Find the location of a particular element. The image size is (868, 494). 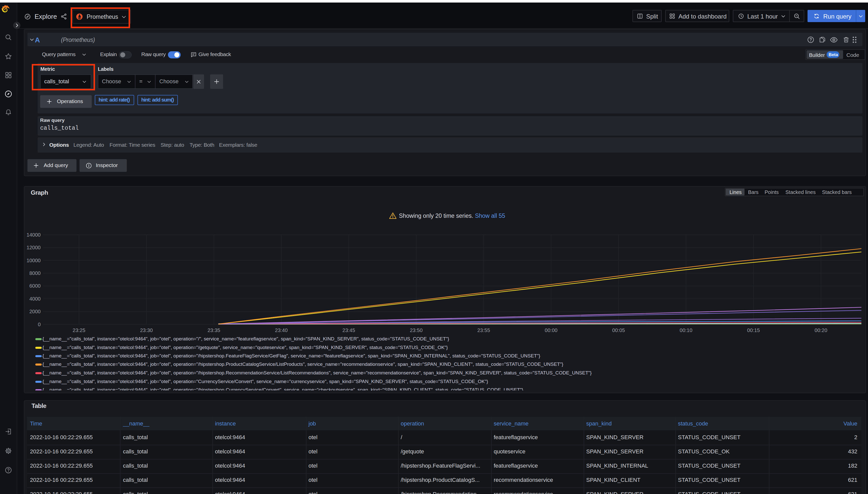

svg-text: 2000 is located at coordinates (35, 311).